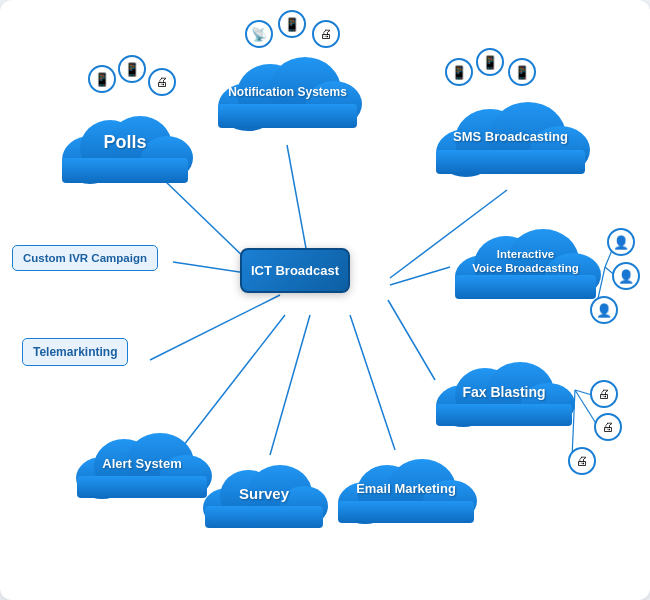 This screenshot has height=600, width=650. What do you see at coordinates (264, 494) in the screenshot?
I see `survey-label: Survey` at bounding box center [264, 494].